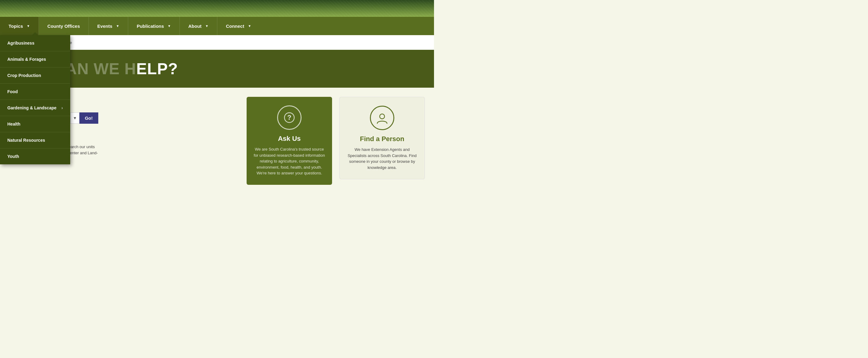 The height and width of the screenshot is (358, 868). Describe the element at coordinates (35, 34) in the screenshot. I see `dropdown-arrow` at that location.